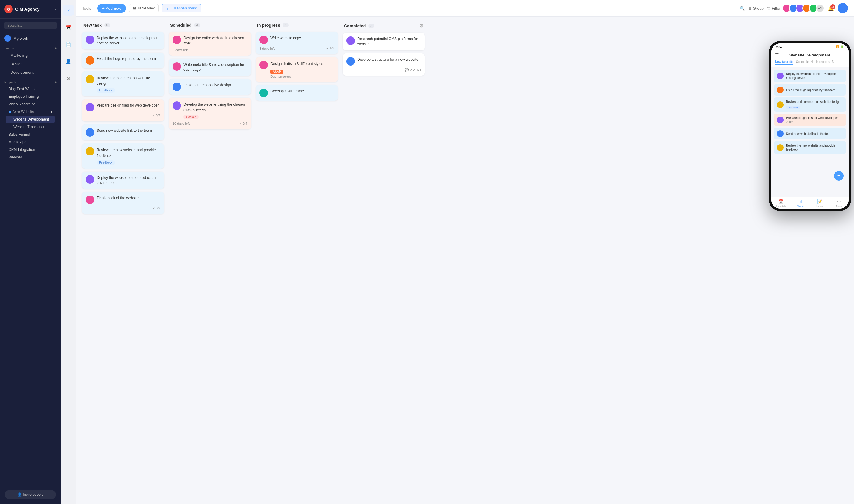  I want to click on person-icon: 👤, so click(68, 61).